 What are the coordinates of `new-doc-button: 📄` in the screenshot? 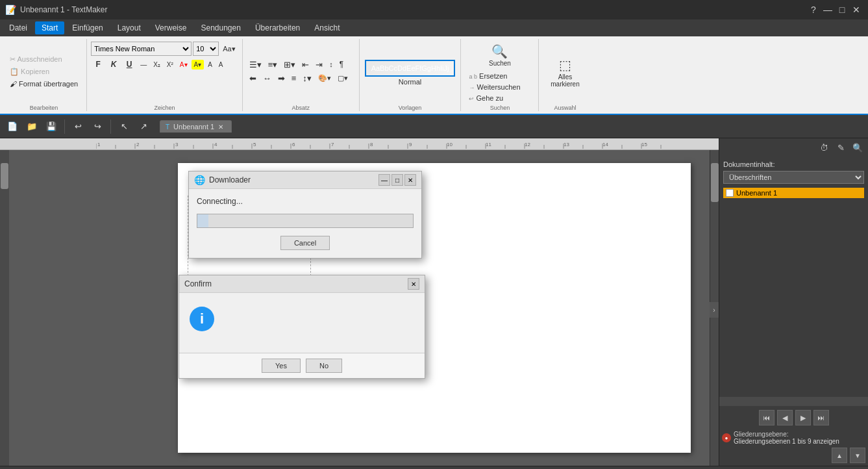 It's located at (12, 127).